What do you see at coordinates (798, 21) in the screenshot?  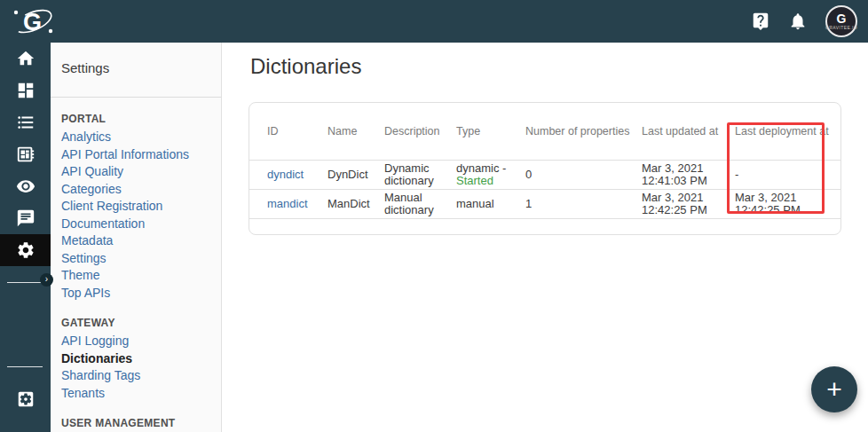 I see `notifications-bell-icon` at bounding box center [798, 21].